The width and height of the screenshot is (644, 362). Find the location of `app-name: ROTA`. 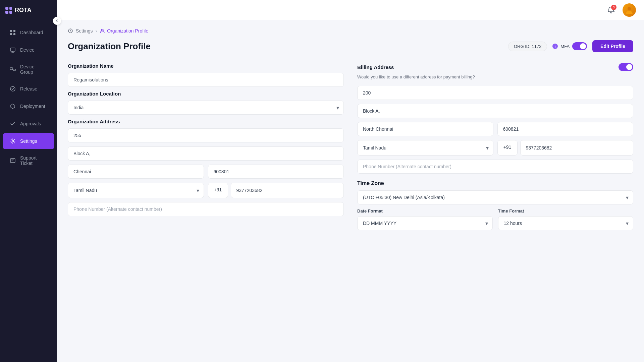

app-name: ROTA is located at coordinates (23, 10).